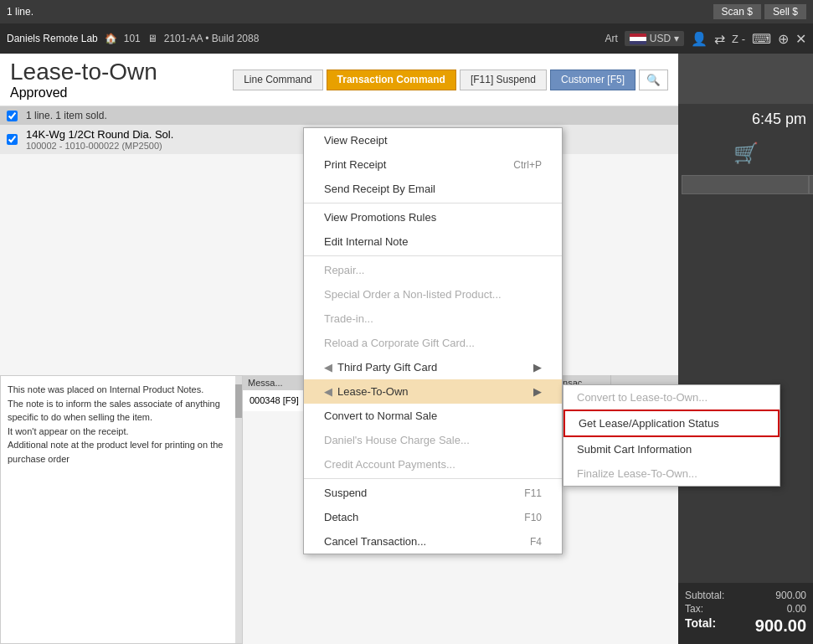 The width and height of the screenshot is (813, 644). Describe the element at coordinates (433, 464) in the screenshot. I see `menu-credit-account: Credit Account Payments...` at that location.